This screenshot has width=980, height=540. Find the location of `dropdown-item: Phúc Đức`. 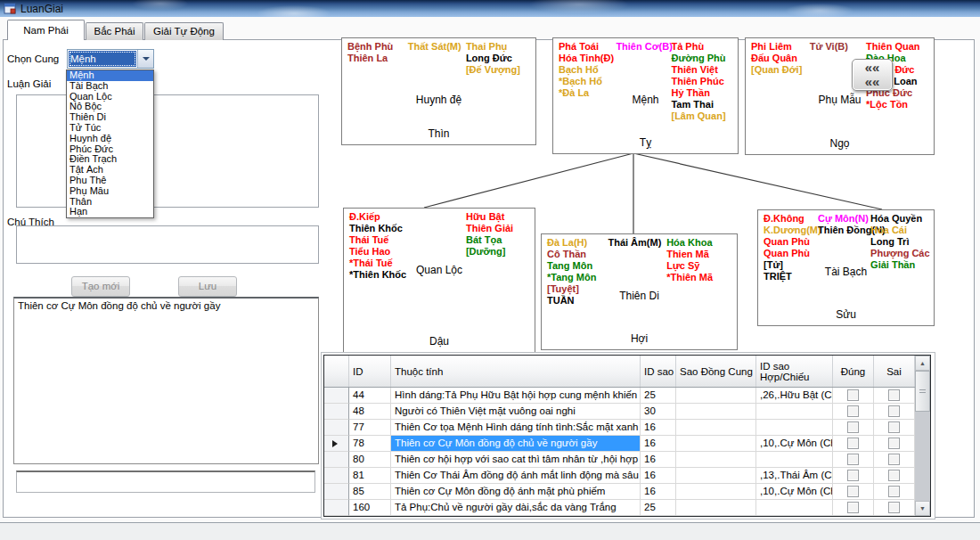

dropdown-item: Phúc Đức is located at coordinates (110, 150).